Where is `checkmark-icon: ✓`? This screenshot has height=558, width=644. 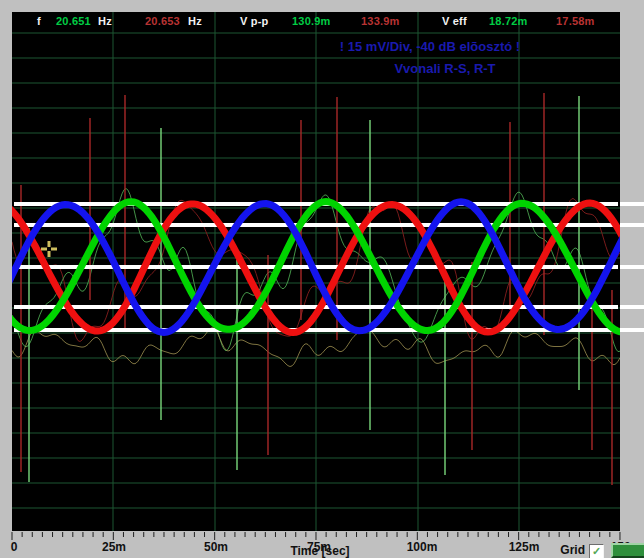
checkmark-icon: ✓ is located at coordinates (596, 551).